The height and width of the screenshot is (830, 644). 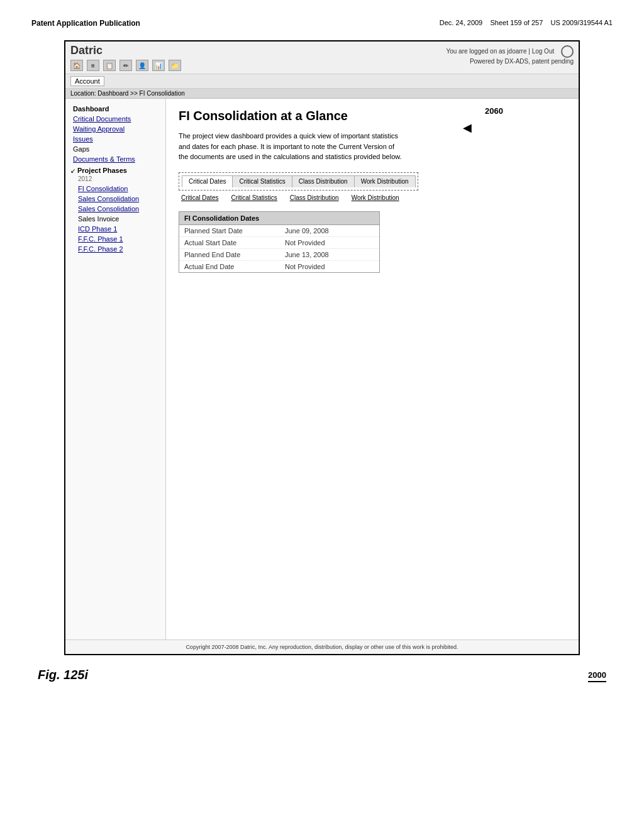 I want to click on nav-icon-chart: 📊, so click(x=158, y=65).